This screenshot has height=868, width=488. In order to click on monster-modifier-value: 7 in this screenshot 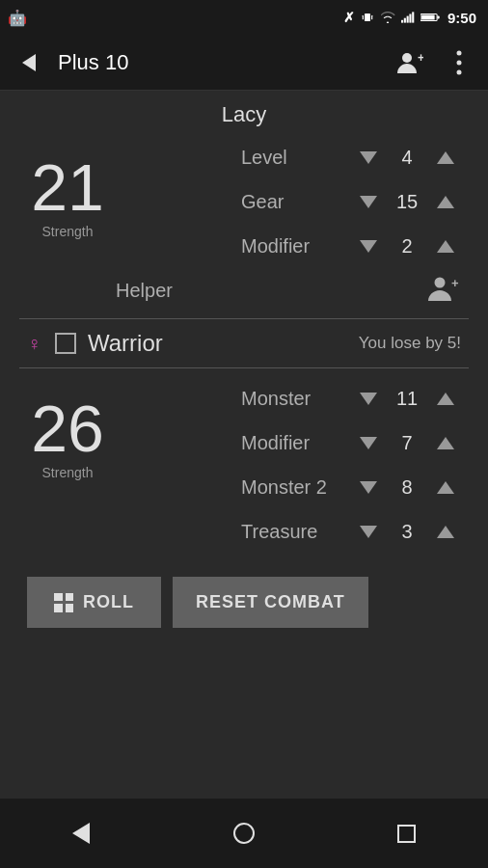, I will do `click(407, 444)`.